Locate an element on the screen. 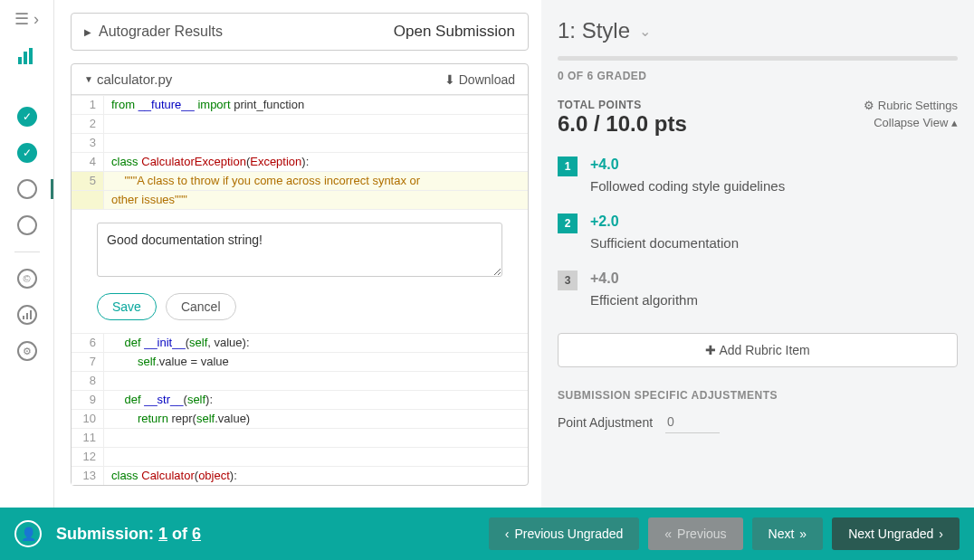  gear-icon: ⚙ is located at coordinates (869, 105).